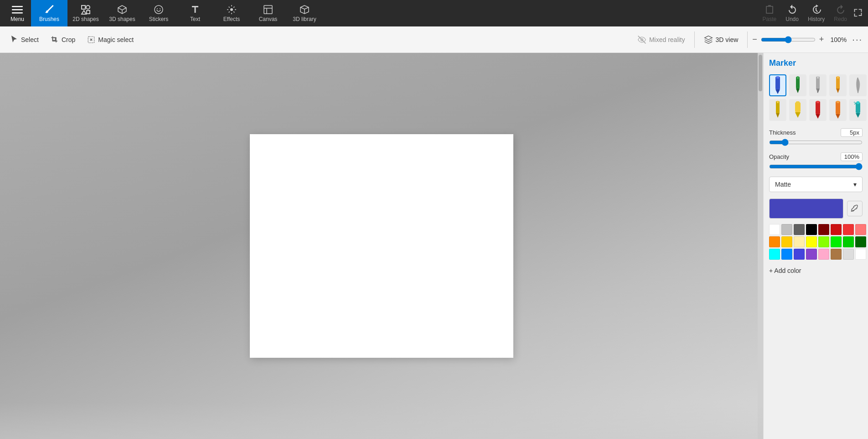 The width and height of the screenshot is (868, 439). What do you see at coordinates (305, 13) in the screenshot?
I see `tool-3d-library: 3D library` at bounding box center [305, 13].